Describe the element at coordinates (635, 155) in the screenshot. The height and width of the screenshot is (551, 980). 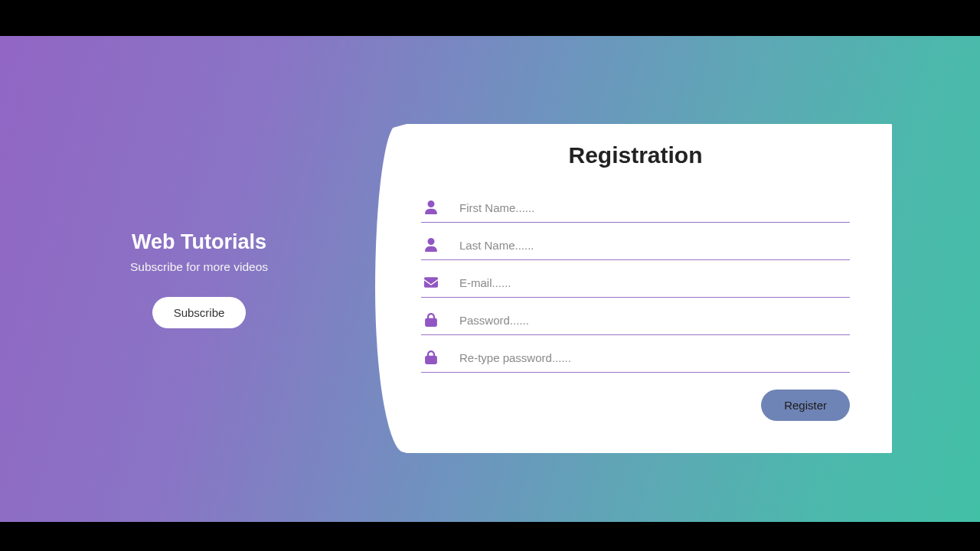
I see `form-title: Registration` at that location.